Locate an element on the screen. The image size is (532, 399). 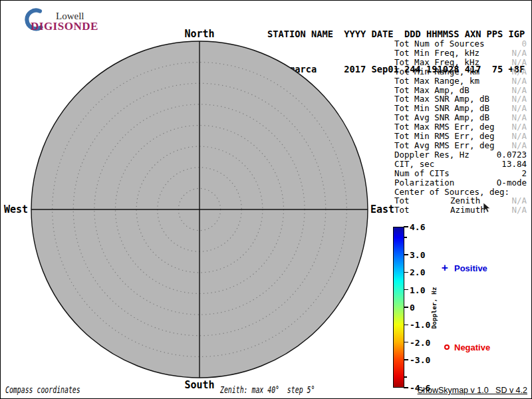
stat-label: CIT, sec is located at coordinates (414, 164).